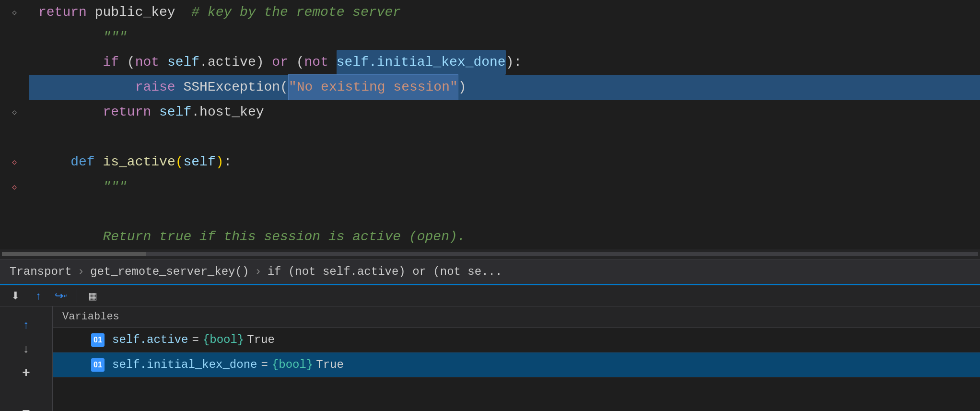  Describe the element at coordinates (98, 365) in the screenshot. I see `var-type-icon-2: 01` at that location.